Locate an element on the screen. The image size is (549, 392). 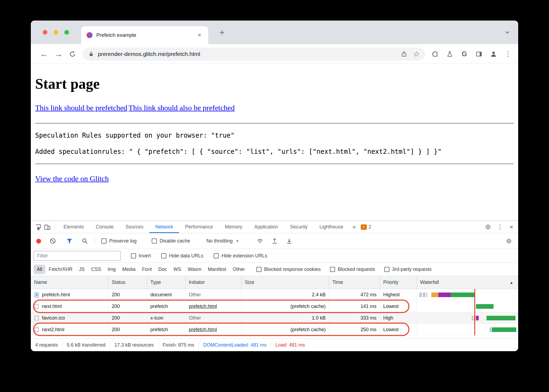
macos-minimize-button is located at coordinates (56, 32).